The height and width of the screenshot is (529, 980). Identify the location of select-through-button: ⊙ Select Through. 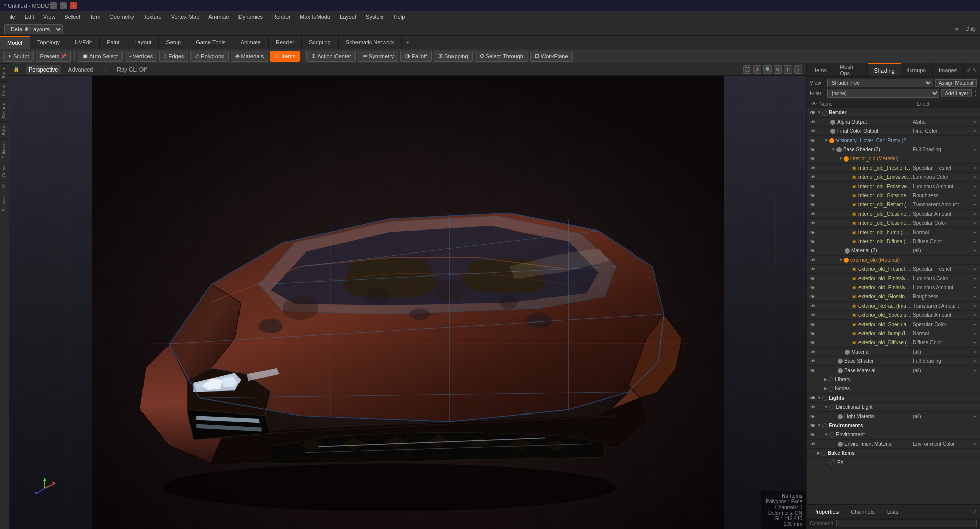
(501, 56).